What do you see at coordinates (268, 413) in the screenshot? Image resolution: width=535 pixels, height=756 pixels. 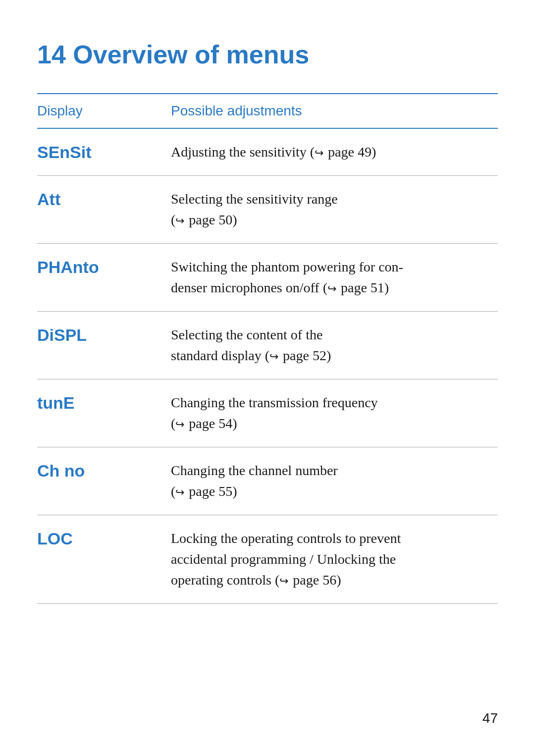 I see `table-row: tunEChanging the transmission frequency(…` at bounding box center [268, 413].